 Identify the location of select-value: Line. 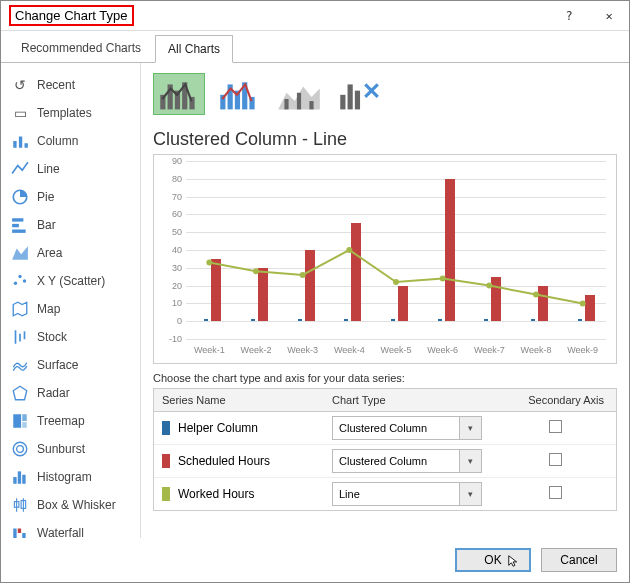
(396, 494).